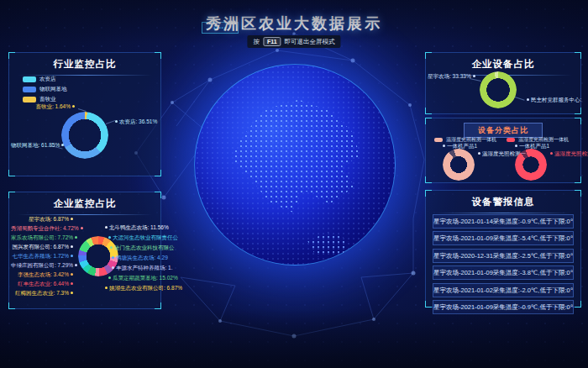 Image resolution: width=588 pixels, height=368 pixels. I want to click on category-right-sidelabel: 温湿度光照检测一, so click(568, 154).